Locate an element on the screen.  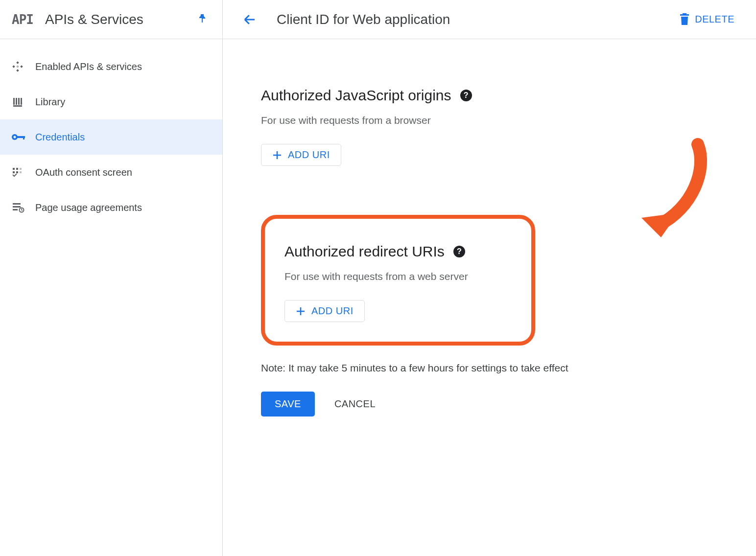
diamond-grid-icon is located at coordinates (24, 67).